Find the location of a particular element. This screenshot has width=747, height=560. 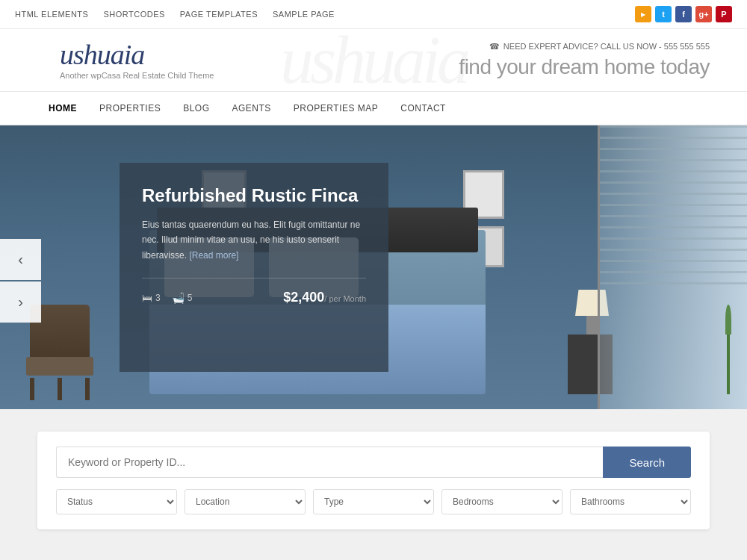

nav-contact: CONTACT is located at coordinates (423, 108).